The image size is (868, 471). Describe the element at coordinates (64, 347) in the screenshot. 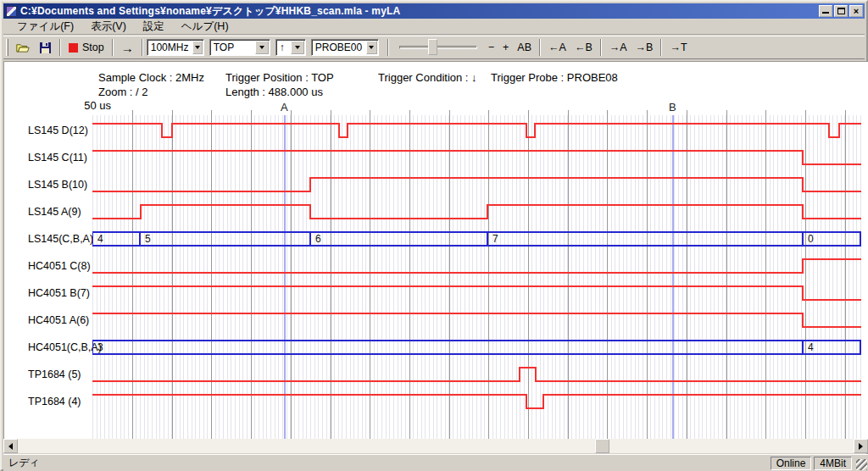

I see `channel-label: HC4051(C,B,A)` at that location.